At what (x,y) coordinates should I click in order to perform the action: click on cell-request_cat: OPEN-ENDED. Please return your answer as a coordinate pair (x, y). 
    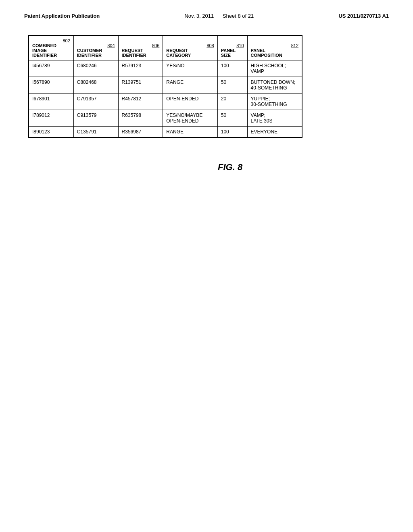
    Looking at the image, I should click on (190, 102).